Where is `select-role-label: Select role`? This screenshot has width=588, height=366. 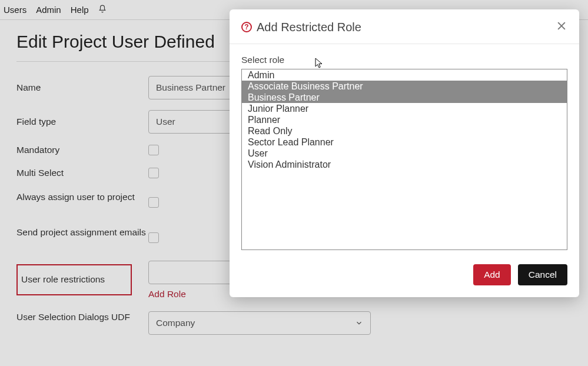 select-role-label: Select role is located at coordinates (404, 60).